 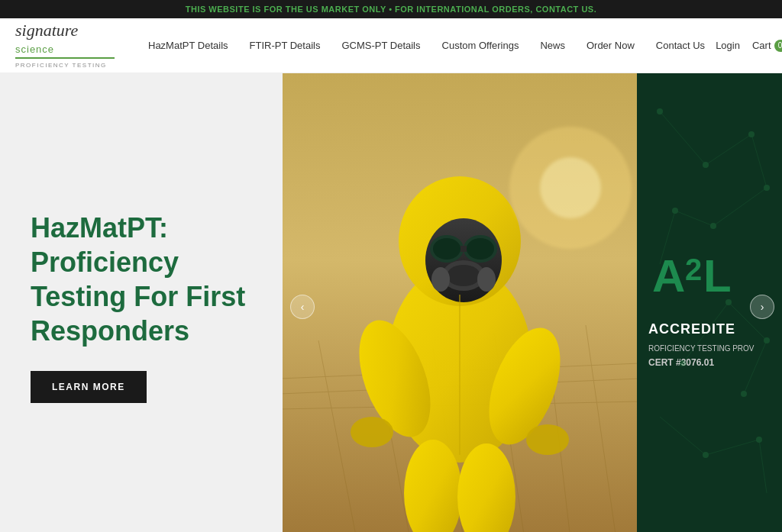 What do you see at coordinates (380, 46) in the screenshot?
I see `nav-gcms: GCMS-PT Details` at bounding box center [380, 46].